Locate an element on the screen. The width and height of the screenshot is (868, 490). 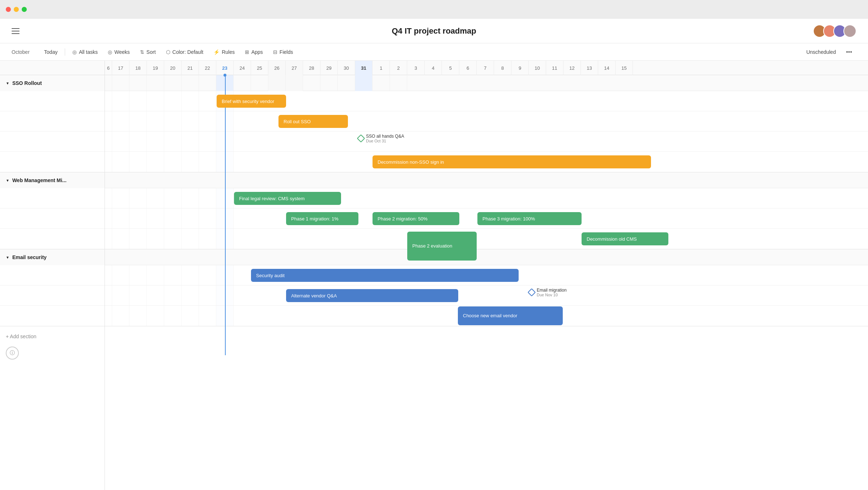
color-label: Color: Default is located at coordinates (188, 52).